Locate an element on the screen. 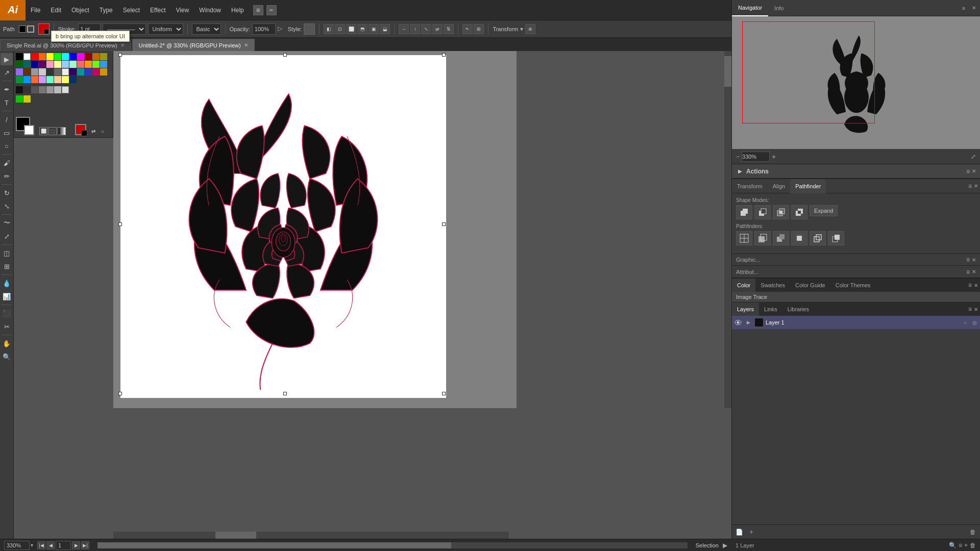 The height and width of the screenshot is (551, 980). menu-view: View is located at coordinates (183, 10).